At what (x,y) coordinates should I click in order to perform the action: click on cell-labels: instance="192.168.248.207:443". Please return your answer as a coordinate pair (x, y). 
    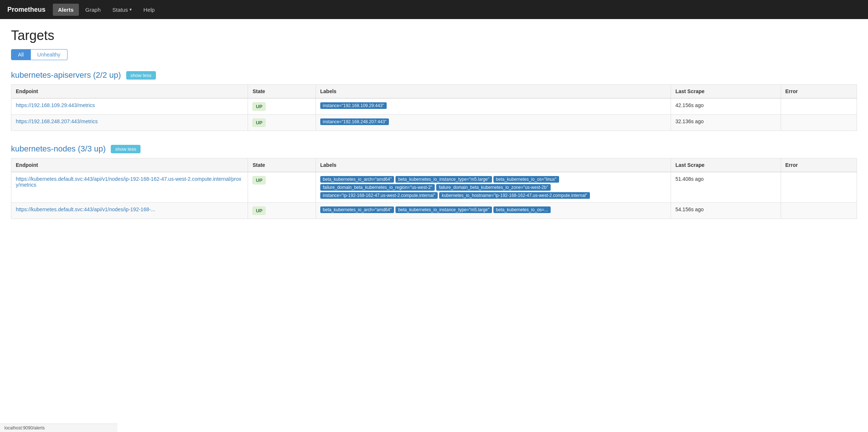
    Looking at the image, I should click on (493, 123).